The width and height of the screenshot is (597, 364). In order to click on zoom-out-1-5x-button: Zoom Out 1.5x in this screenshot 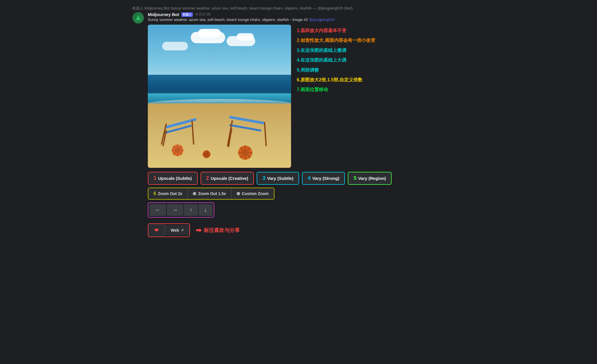, I will do `click(209, 194)`.